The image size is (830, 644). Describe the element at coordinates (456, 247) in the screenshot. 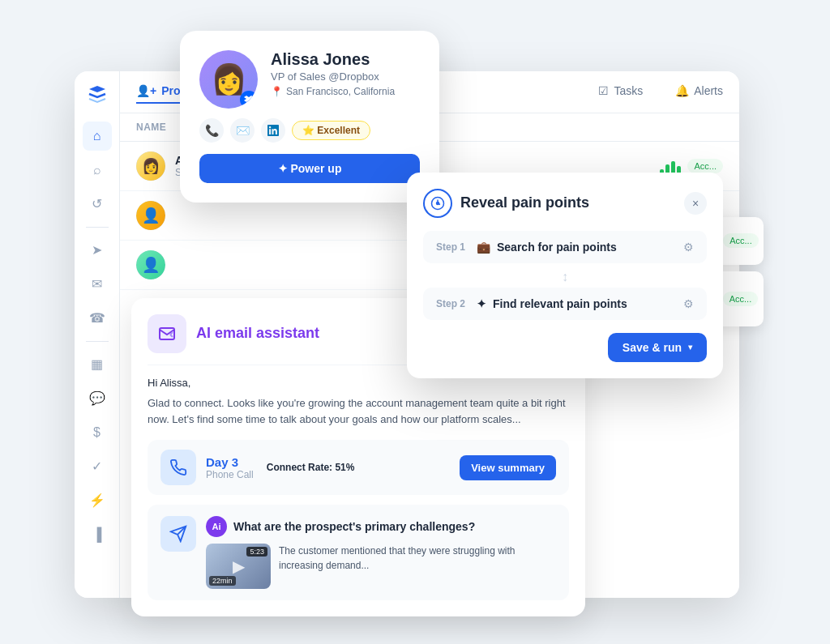

I see `step1-label: Step 1` at that location.